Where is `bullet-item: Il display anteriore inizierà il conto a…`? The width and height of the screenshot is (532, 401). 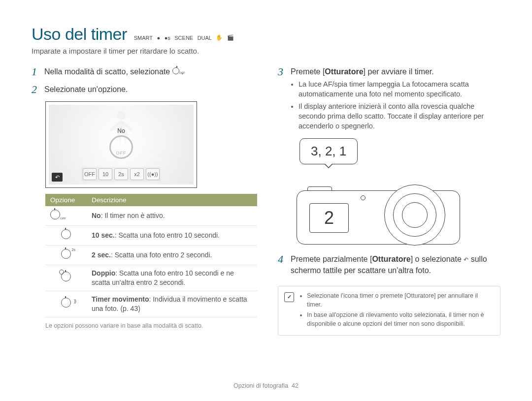 bullet-item: Il display anteriore inizierà il conto a… is located at coordinates (399, 116).